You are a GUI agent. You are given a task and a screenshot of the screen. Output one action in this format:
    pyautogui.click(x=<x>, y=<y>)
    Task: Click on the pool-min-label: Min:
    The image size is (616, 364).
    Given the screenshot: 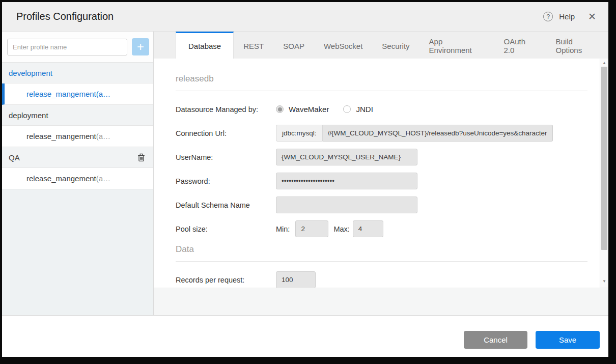 What is the action you would take?
    pyautogui.click(x=283, y=229)
    